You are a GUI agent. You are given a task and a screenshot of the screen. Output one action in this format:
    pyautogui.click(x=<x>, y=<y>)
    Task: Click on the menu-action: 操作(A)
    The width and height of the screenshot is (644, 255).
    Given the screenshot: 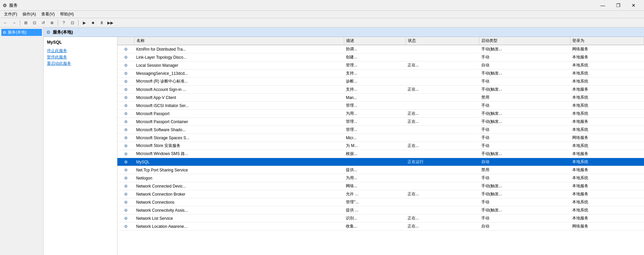 What is the action you would take?
    pyautogui.click(x=29, y=14)
    